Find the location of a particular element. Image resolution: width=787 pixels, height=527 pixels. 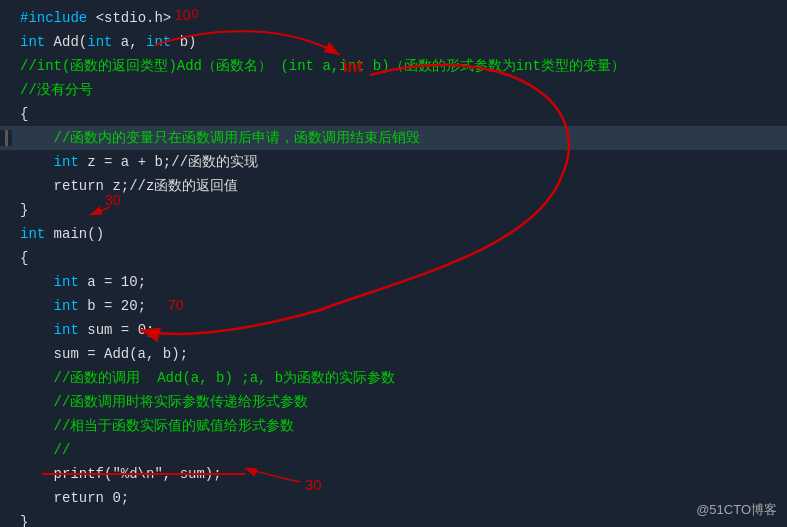

line-text: //函数内的变量只在函数调用后申请，函数调用结束后销毁 is located at coordinates (216, 138).